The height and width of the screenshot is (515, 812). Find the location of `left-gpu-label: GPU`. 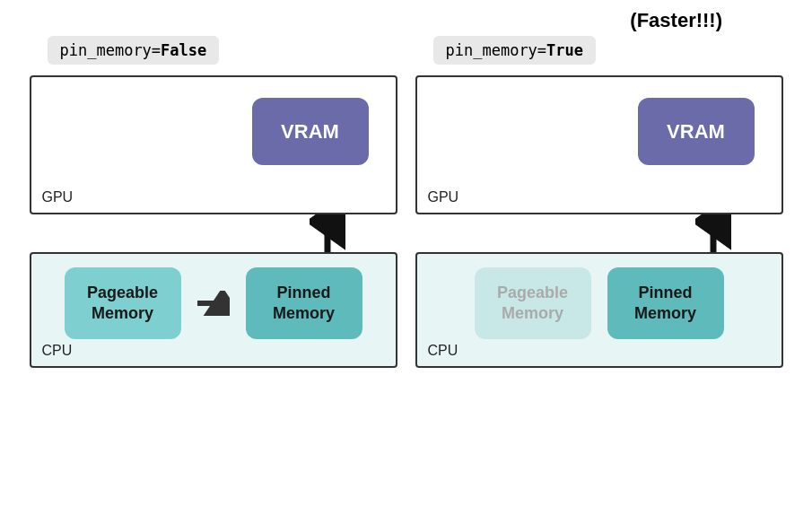

left-gpu-label: GPU is located at coordinates (57, 197).